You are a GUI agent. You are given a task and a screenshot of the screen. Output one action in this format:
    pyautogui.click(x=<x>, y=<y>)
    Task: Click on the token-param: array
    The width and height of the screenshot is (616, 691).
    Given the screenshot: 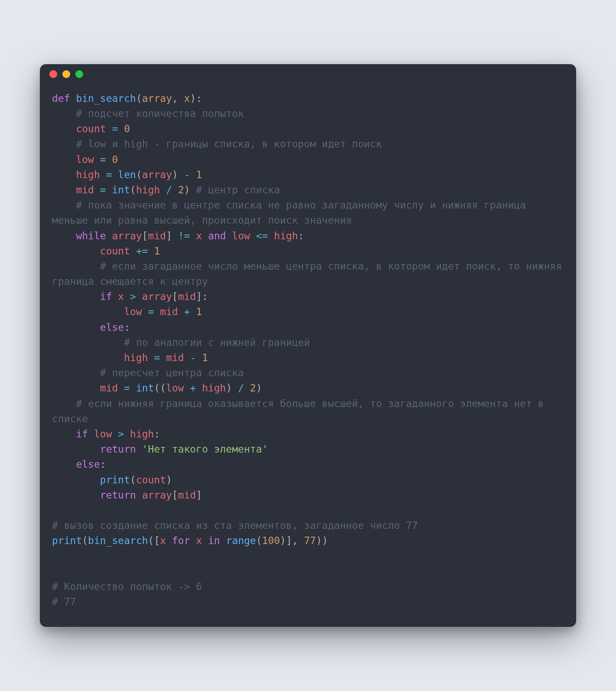 What is the action you would take?
    pyautogui.click(x=157, y=98)
    